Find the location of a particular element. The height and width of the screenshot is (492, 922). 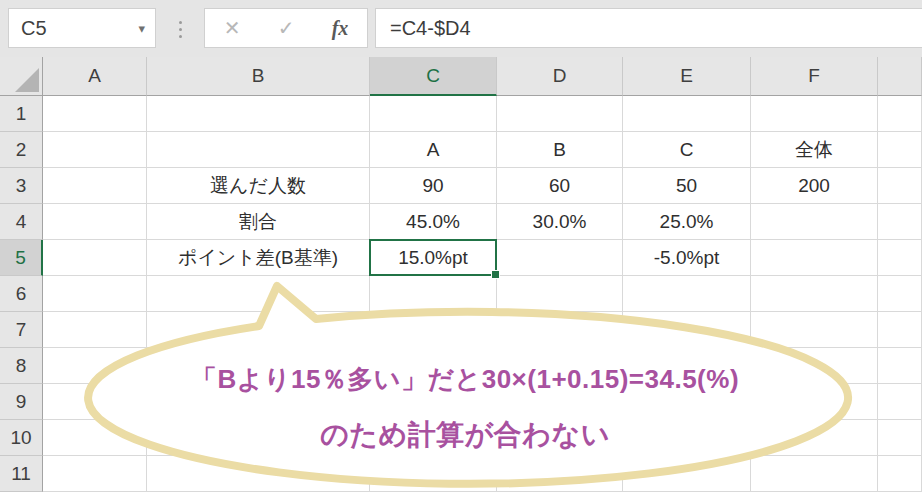

cell-D5 is located at coordinates (560, 258).